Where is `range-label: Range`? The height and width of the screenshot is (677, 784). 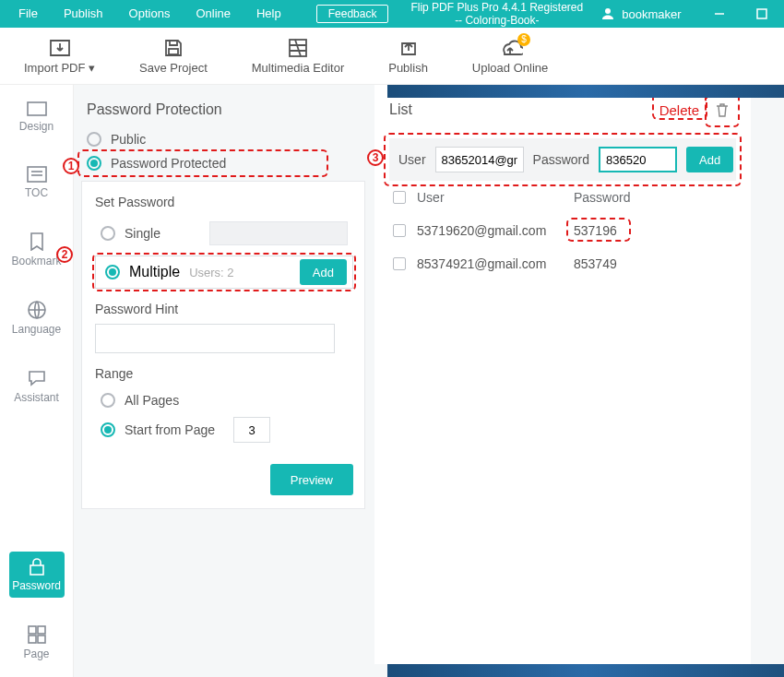
range-label: Range is located at coordinates (224, 374).